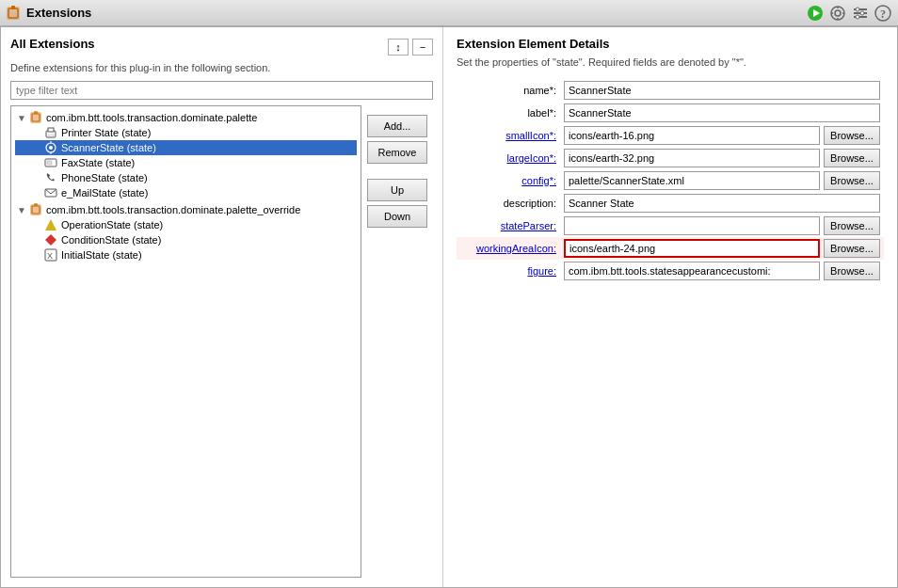  I want to click on initial-icon: X, so click(51, 255).